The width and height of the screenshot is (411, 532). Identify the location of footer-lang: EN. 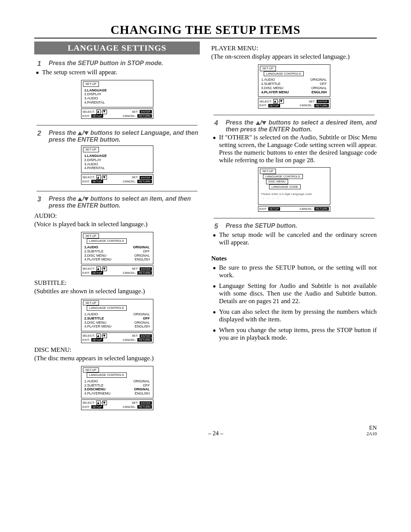
(373, 428).